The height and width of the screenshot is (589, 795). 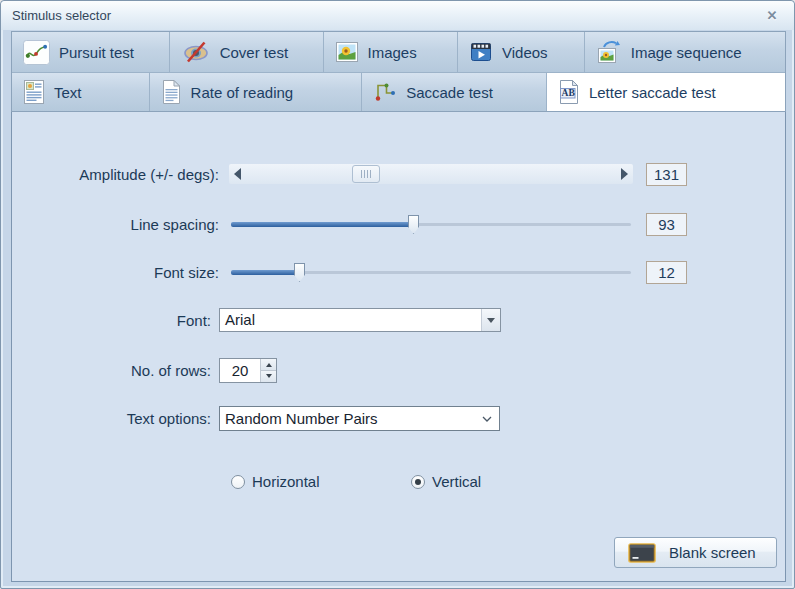 I want to click on reading-page-icon, so click(x=172, y=92).